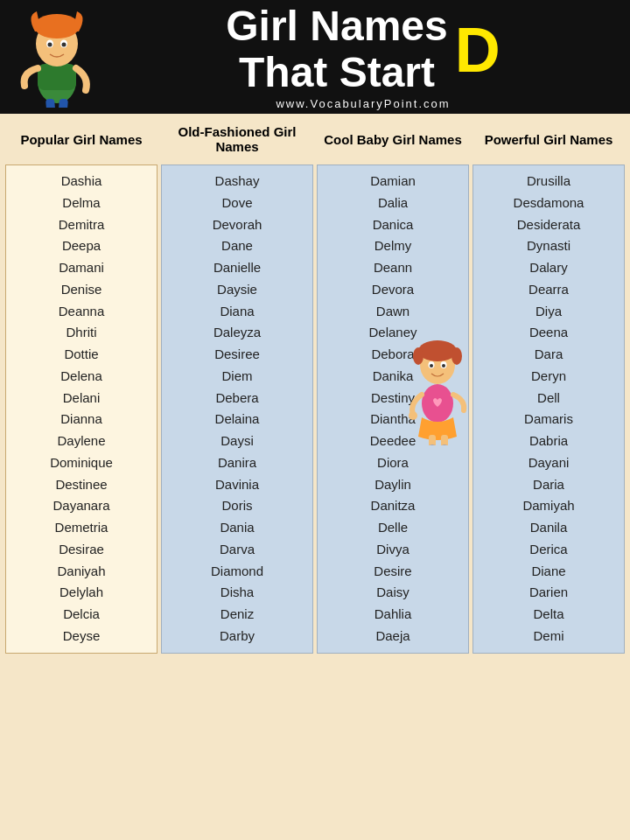 The width and height of the screenshot is (630, 840). What do you see at coordinates (81, 637) in the screenshot?
I see `list-item: Deyse` at bounding box center [81, 637].